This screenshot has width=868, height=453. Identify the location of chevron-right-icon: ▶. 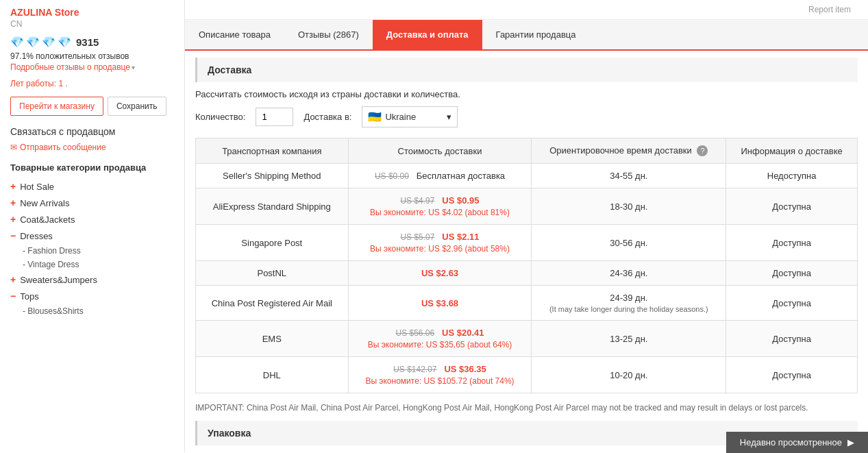
(851, 443).